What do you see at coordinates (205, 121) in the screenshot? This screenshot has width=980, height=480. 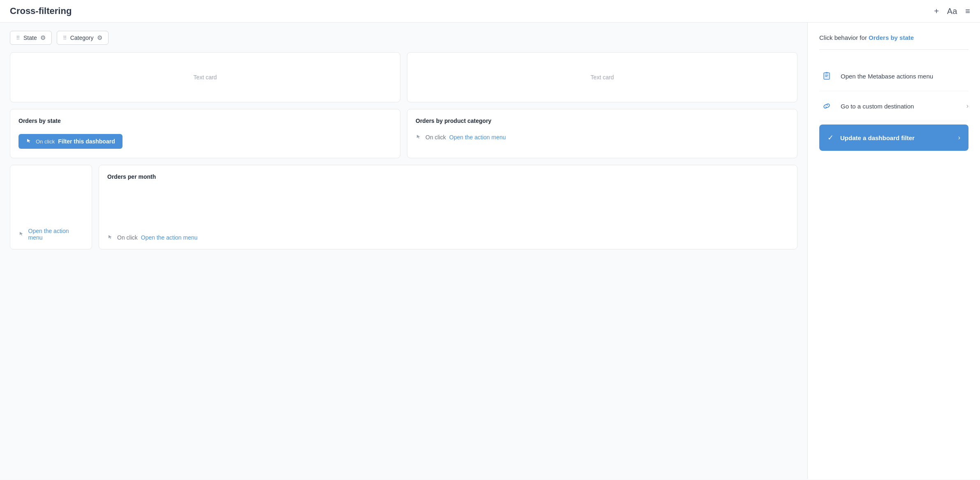 I see `orders-by-state-title: Orders by state` at bounding box center [205, 121].